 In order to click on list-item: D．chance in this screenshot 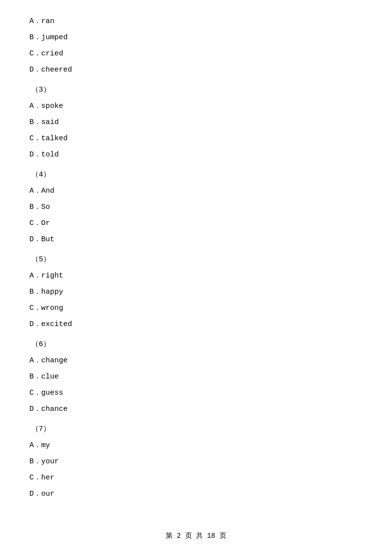, I will do `click(196, 409)`.